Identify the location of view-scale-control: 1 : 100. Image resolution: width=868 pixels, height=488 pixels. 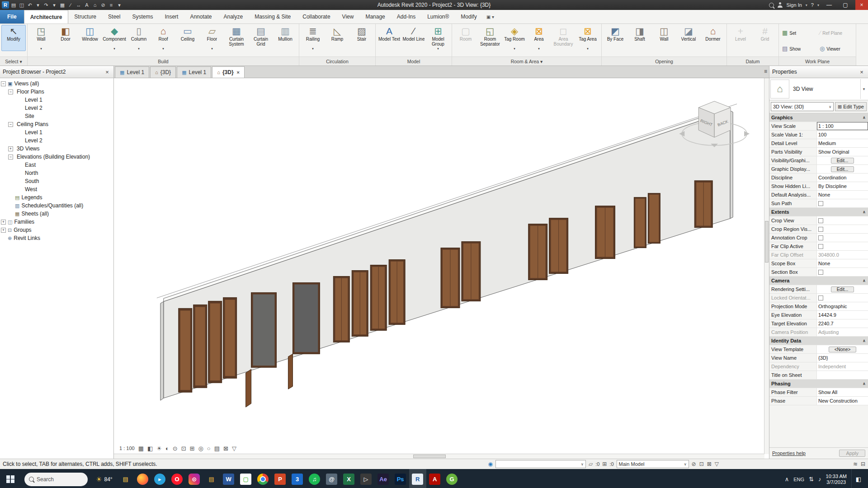
(127, 448).